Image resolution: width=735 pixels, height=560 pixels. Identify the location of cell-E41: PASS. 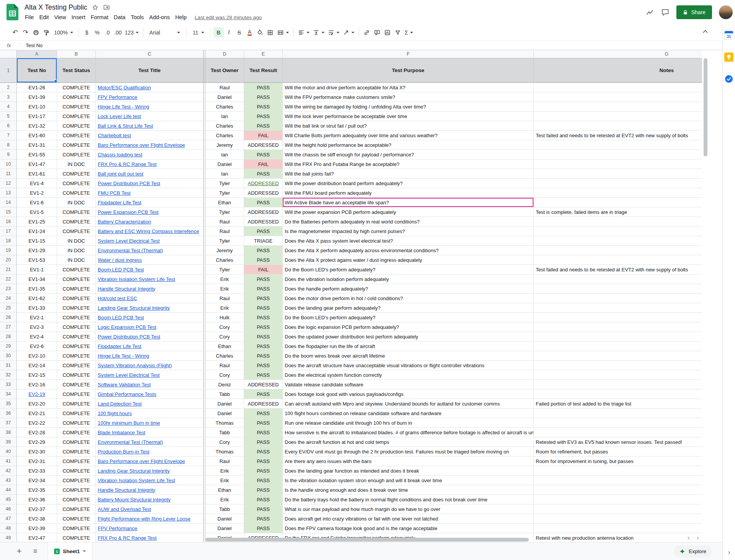
(264, 461).